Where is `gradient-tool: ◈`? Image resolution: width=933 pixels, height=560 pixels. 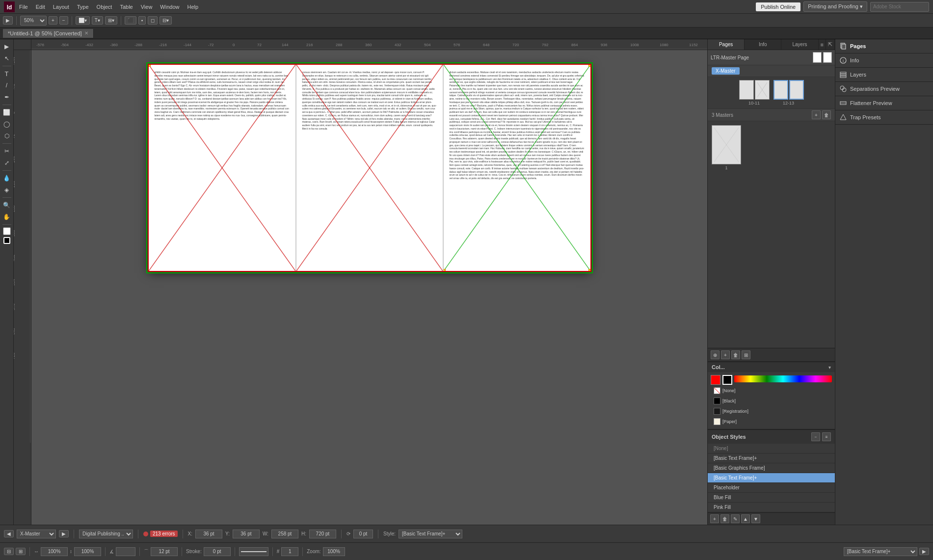 gradient-tool: ◈ is located at coordinates (7, 190).